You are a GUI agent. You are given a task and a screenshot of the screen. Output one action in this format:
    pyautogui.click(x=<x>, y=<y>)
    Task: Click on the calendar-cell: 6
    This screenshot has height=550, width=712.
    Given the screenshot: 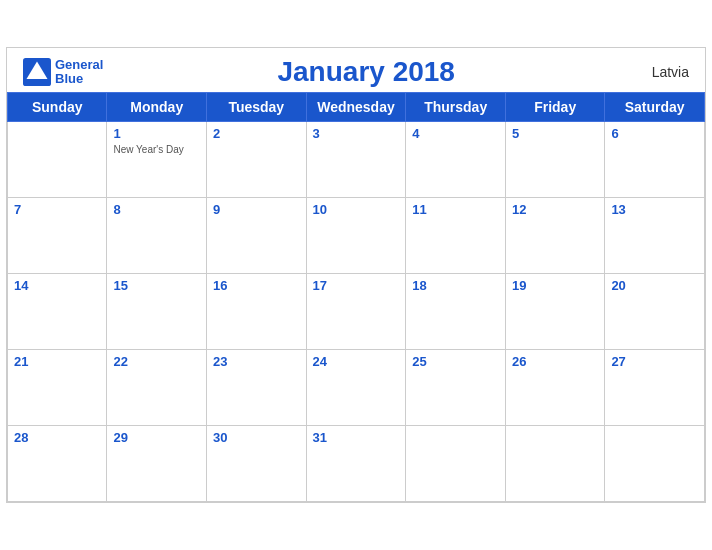 What is the action you would take?
    pyautogui.click(x=655, y=160)
    